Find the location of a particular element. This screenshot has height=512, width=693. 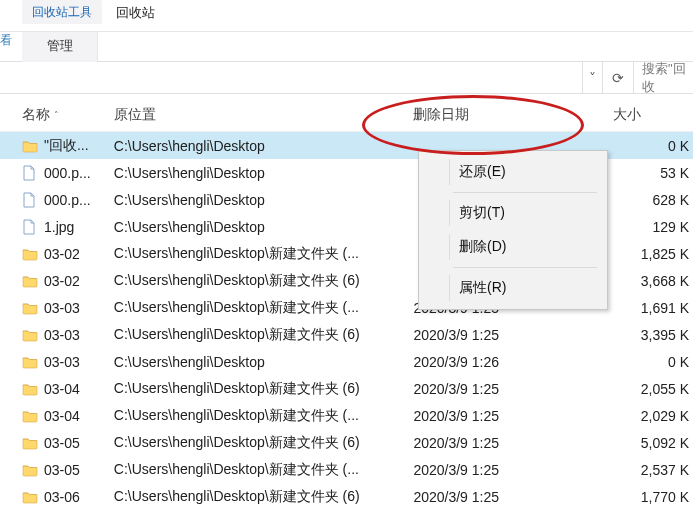

file-deleted-date: 2020/3/9 1:26 is located at coordinates (513, 362).